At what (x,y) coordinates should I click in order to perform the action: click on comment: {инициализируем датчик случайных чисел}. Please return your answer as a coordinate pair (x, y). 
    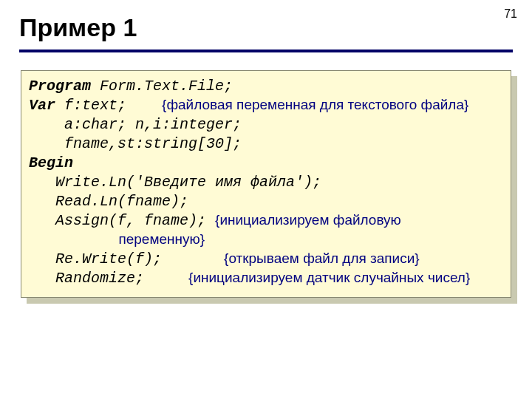
    Looking at the image, I should click on (330, 278).